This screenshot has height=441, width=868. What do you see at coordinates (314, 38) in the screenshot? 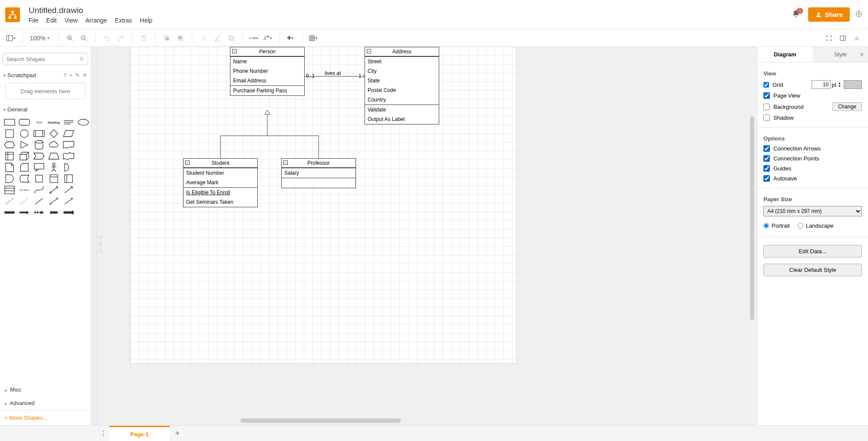
I see `table-button: ▾` at bounding box center [314, 38].